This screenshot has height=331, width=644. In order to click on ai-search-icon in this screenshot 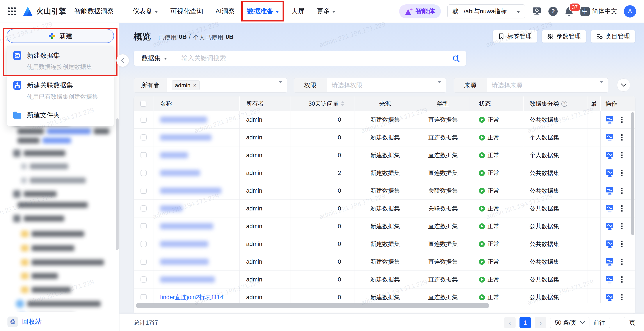, I will do `click(456, 58)`.